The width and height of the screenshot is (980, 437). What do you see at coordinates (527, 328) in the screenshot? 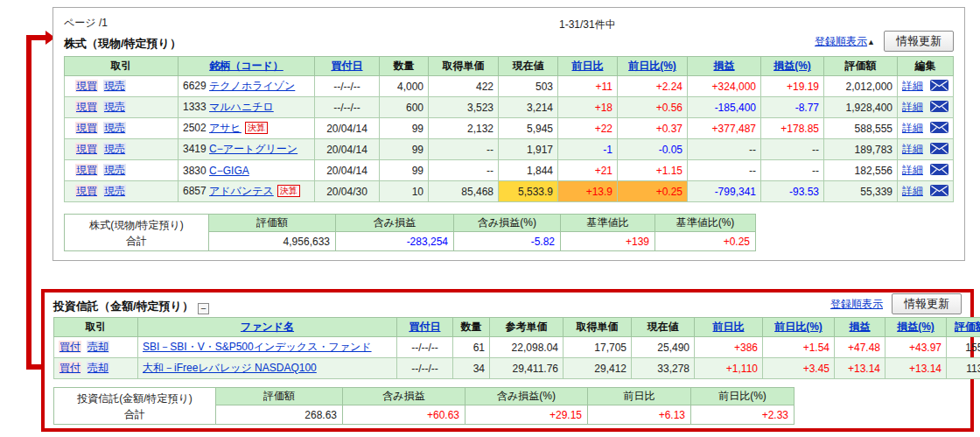
I see `col-ref-price: 参考単価` at bounding box center [527, 328].